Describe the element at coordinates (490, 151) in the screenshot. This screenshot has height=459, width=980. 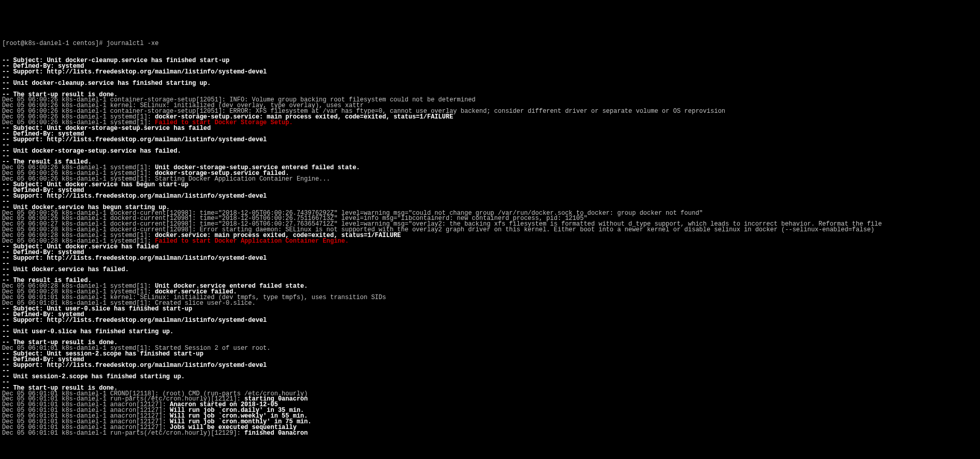
I see `log-line: -- Unit docker-storage-setup.service has…` at that location.